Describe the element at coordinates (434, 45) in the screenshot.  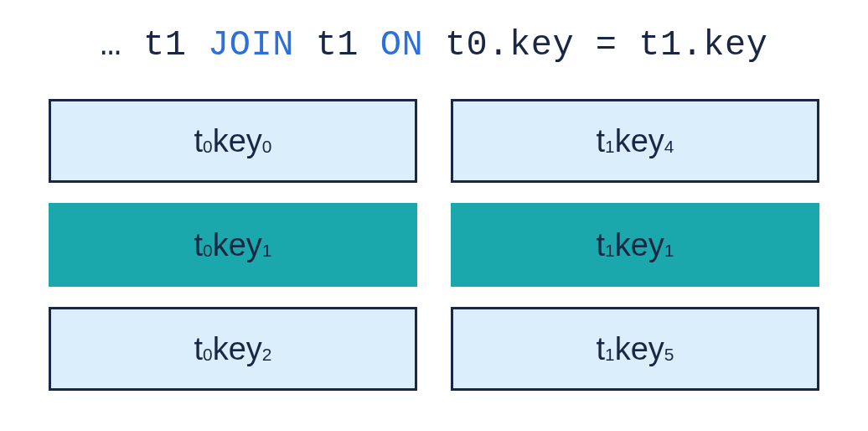
I see `sql-join-title: … t1 JOIN t1 ON t0.key = t1.key` at that location.